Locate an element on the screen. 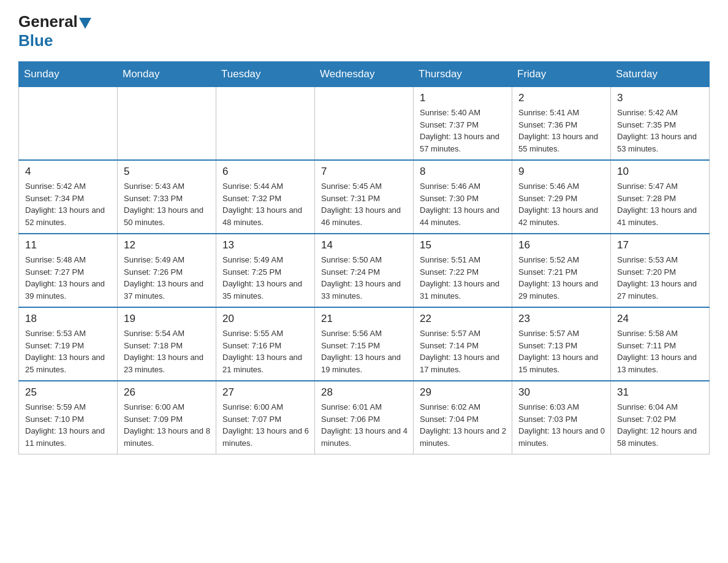  calendar-week-row: 11Sunrise: 5:48 AMSunset: 7:27 PMDayligh… is located at coordinates (364, 270).